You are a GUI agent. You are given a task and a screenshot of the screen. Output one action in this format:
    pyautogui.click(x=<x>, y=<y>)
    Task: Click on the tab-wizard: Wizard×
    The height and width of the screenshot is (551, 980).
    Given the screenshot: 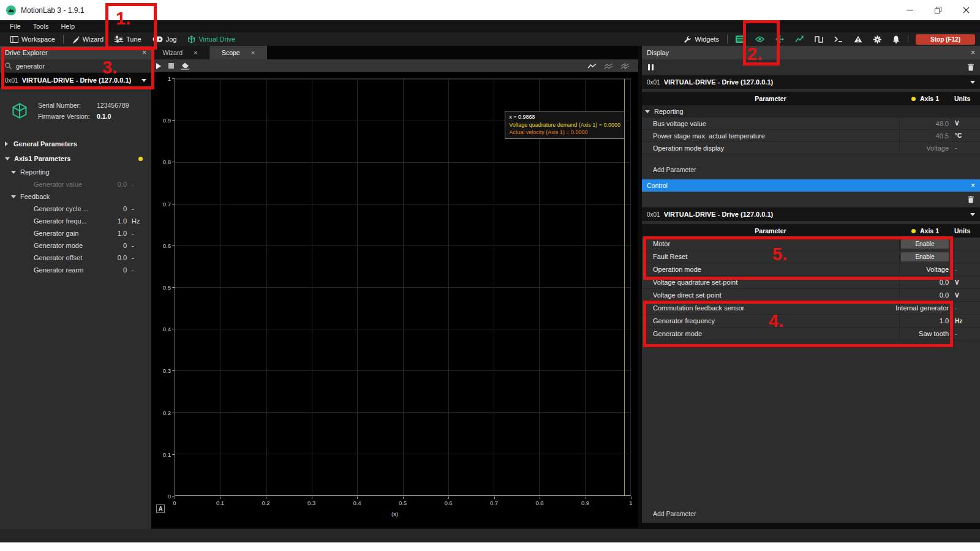 What is the action you would take?
    pyautogui.click(x=180, y=53)
    